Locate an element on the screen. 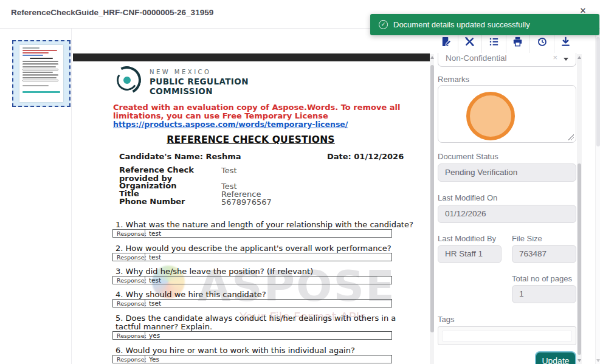 The image size is (600, 364). click-indicator is located at coordinates (491, 116).